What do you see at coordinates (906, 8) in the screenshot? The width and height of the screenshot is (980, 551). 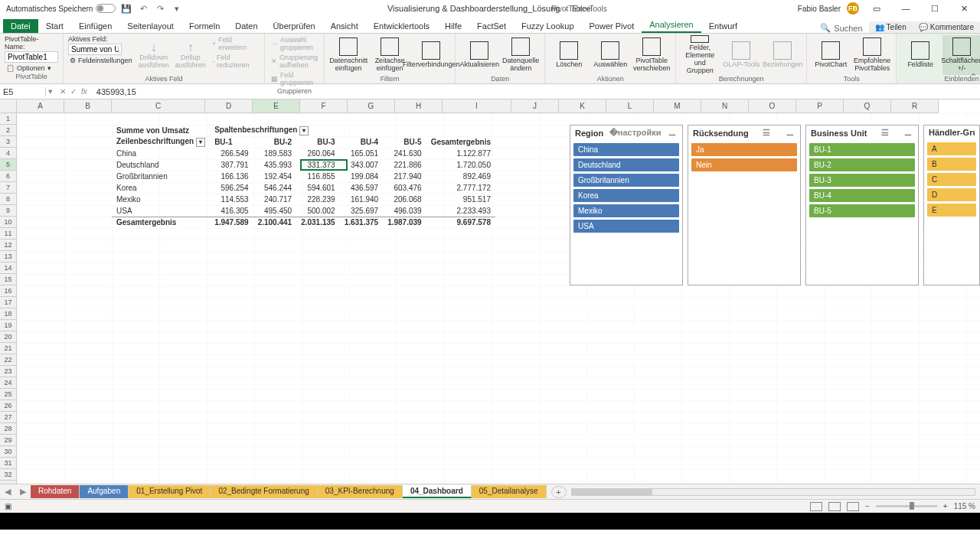 I see `minimize-button: —` at bounding box center [906, 8].